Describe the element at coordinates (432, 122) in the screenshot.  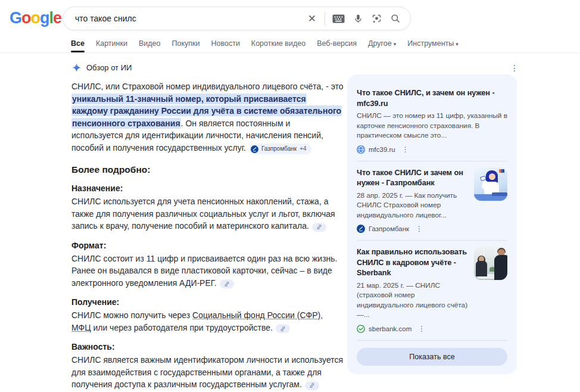
I see `source-card: Что такое СНИЛС, и зачем он нужен - mfc3…` at that location.